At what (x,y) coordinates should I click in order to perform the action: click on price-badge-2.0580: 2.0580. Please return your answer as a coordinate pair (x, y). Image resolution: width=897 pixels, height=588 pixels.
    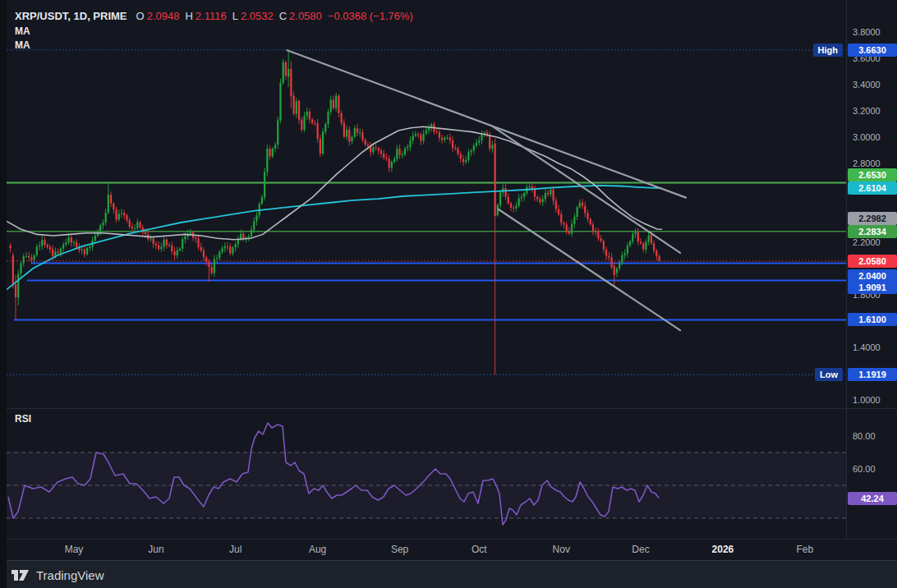
    Looking at the image, I should click on (872, 261).